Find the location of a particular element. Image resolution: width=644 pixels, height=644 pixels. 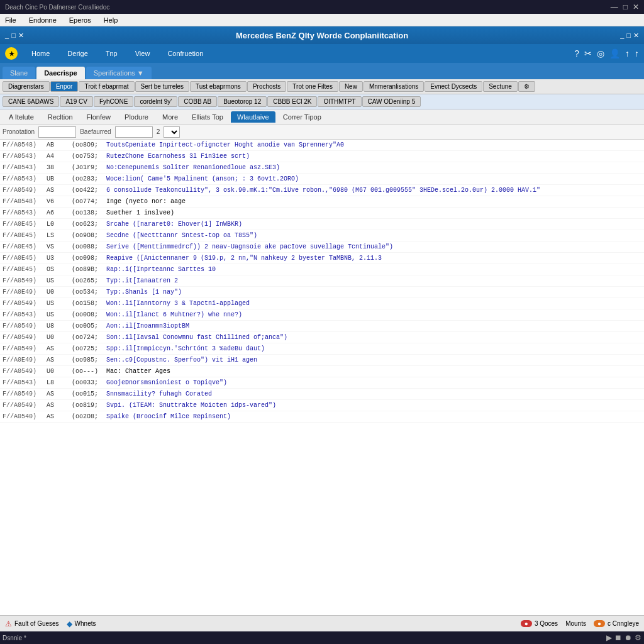

tab-sperifications: Sperifications ▼ is located at coordinates (119, 73).